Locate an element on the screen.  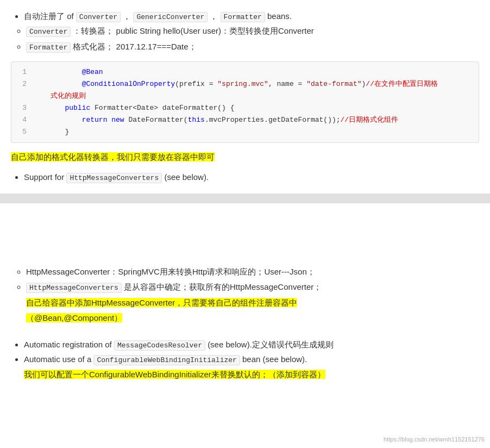
watermark: https://blog.csdn.net/wmh1152151276 is located at coordinates (434, 439).